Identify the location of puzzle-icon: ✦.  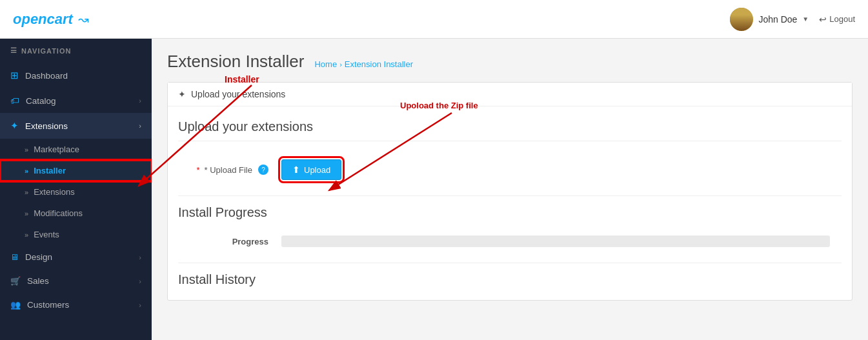
(182, 94).